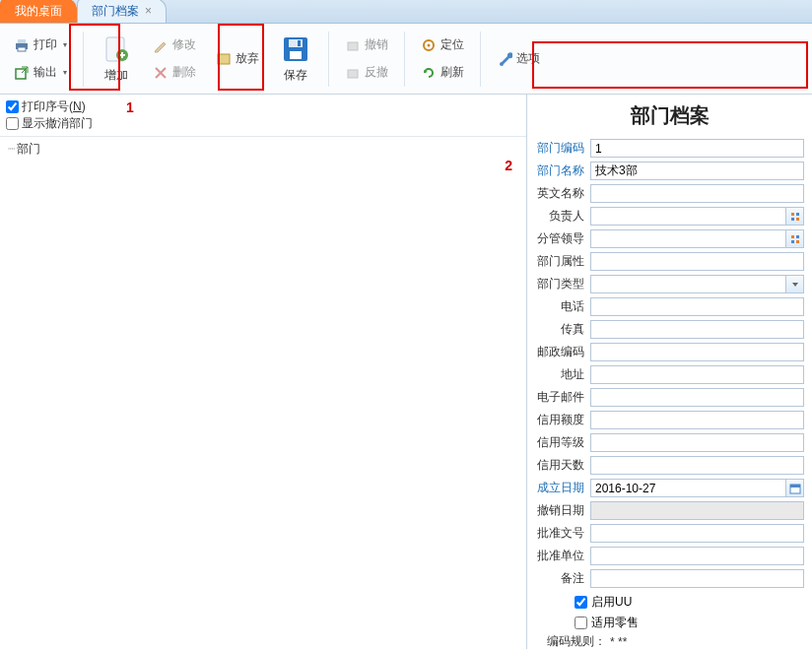 The height and width of the screenshot is (649, 812). Describe the element at coordinates (174, 45) in the screenshot. I see `edit-button: 修改` at that location.